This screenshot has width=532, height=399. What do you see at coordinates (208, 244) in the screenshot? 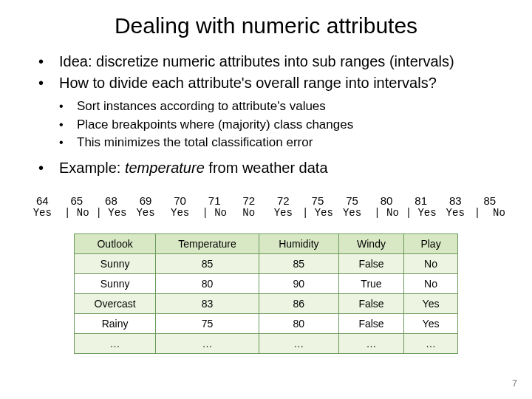
I see `table-header-cell: Temperature` at bounding box center [208, 244].